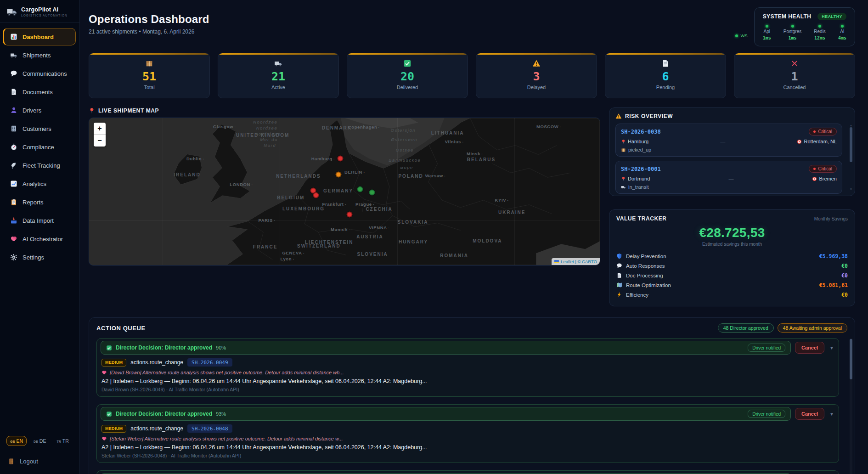  What do you see at coordinates (39, 110) in the screenshot?
I see `sidebar-item: Drivers` at bounding box center [39, 110].